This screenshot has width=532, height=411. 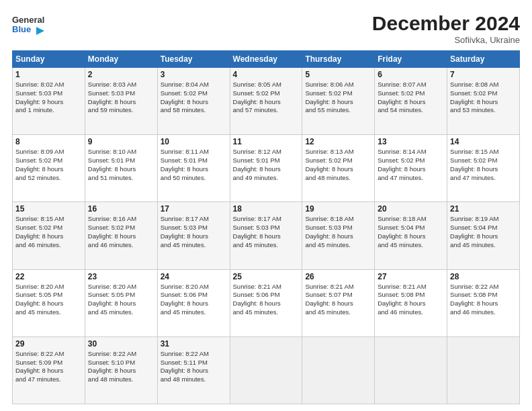 I want to click on table-cell: 9Sunrise: 8:10 AMSunset: 5:01 PMDaylight…, so click(x=121, y=169).